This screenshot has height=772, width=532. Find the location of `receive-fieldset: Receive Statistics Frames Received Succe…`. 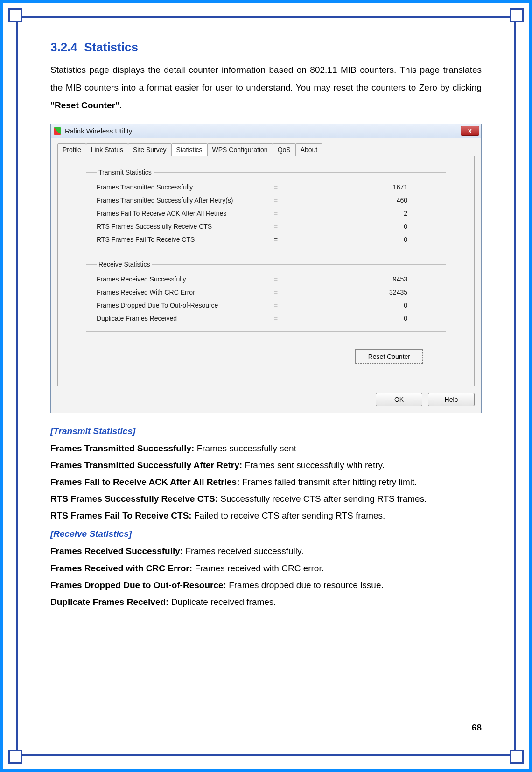

receive-fieldset: Receive Statistics Frames Received Succe… is located at coordinates (266, 296).